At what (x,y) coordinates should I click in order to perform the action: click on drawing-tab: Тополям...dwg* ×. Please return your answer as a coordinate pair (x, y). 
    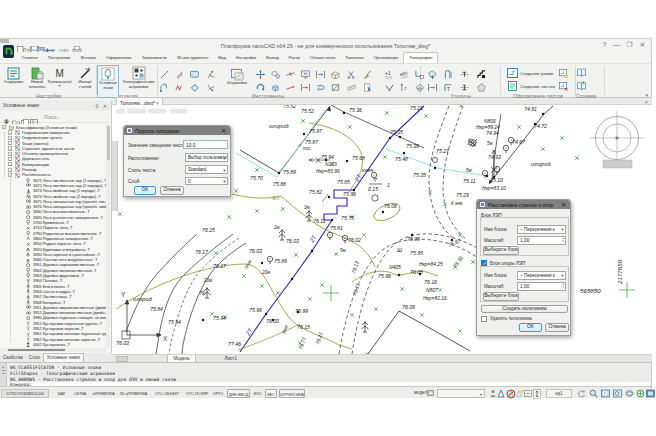
    Looking at the image, I should click on (140, 101).